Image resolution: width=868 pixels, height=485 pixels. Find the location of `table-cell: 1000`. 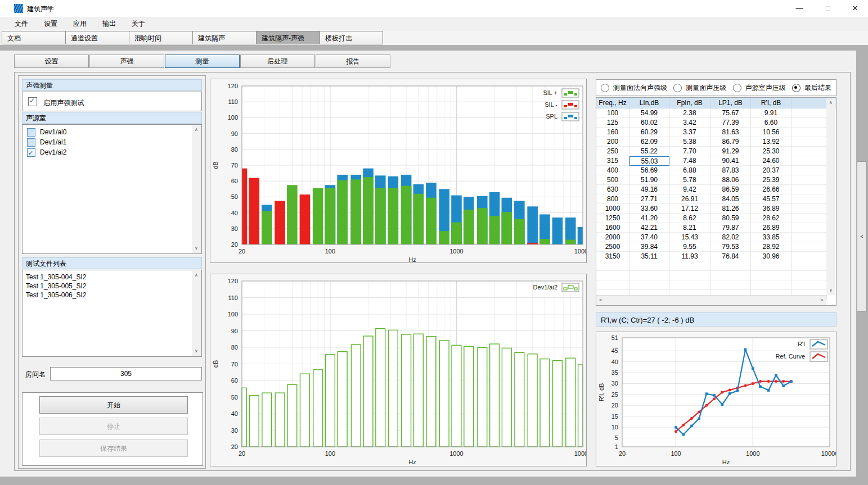

table-cell: 1000 is located at coordinates (613, 209).